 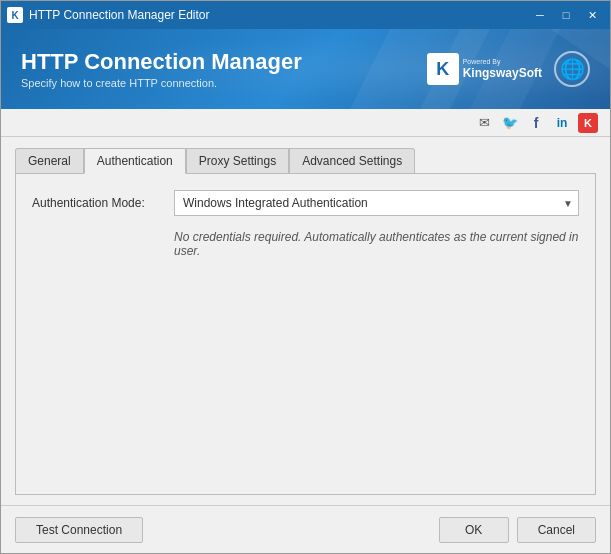 What do you see at coordinates (306, 160) in the screenshot?
I see `tab-bar: General Authentication Proxy Settings Ad…` at bounding box center [306, 160].